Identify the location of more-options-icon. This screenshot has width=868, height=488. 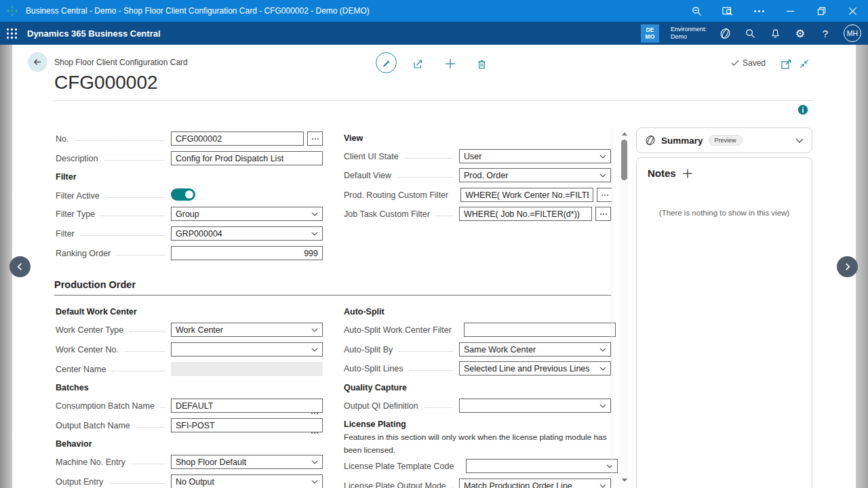
(759, 11).